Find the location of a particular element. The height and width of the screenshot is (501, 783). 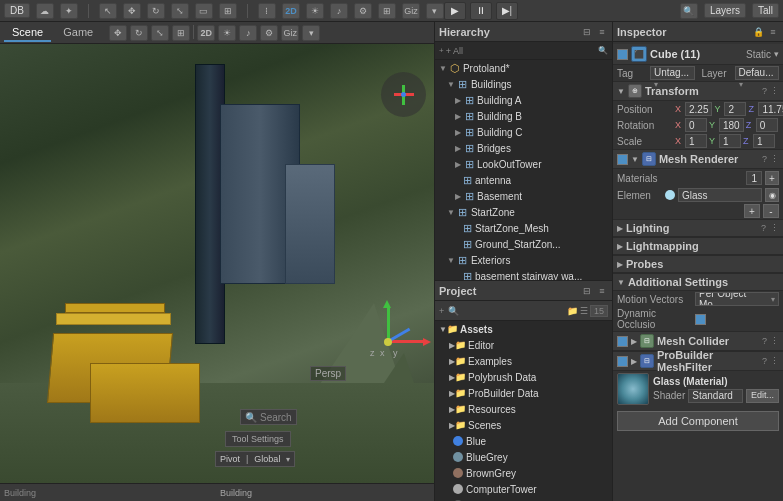

mesh-renderer-info: ? is located at coordinates (764, 159).